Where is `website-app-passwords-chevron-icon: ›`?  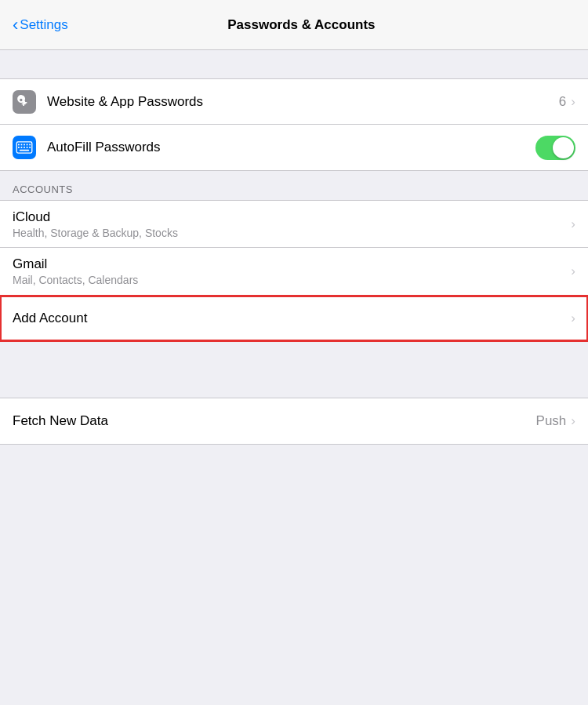
website-app-passwords-chevron-icon: › is located at coordinates (573, 102).